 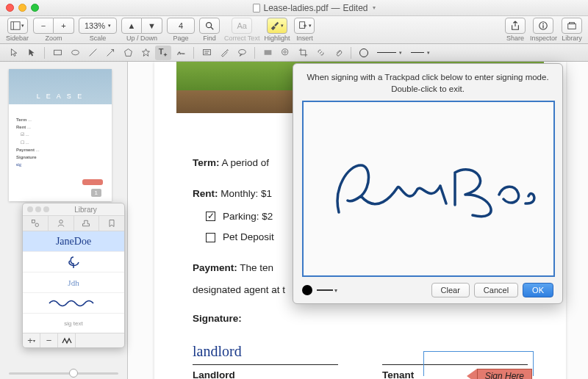 What do you see at coordinates (93, 53) in the screenshot?
I see `line-tool` at bounding box center [93, 53].